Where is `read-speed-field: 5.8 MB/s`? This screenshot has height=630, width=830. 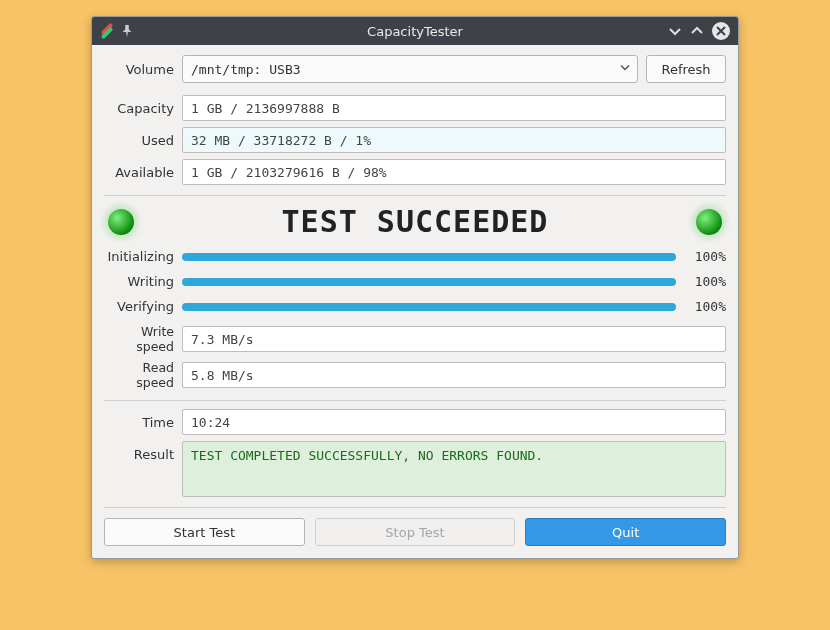 read-speed-field: 5.8 MB/s is located at coordinates (454, 375).